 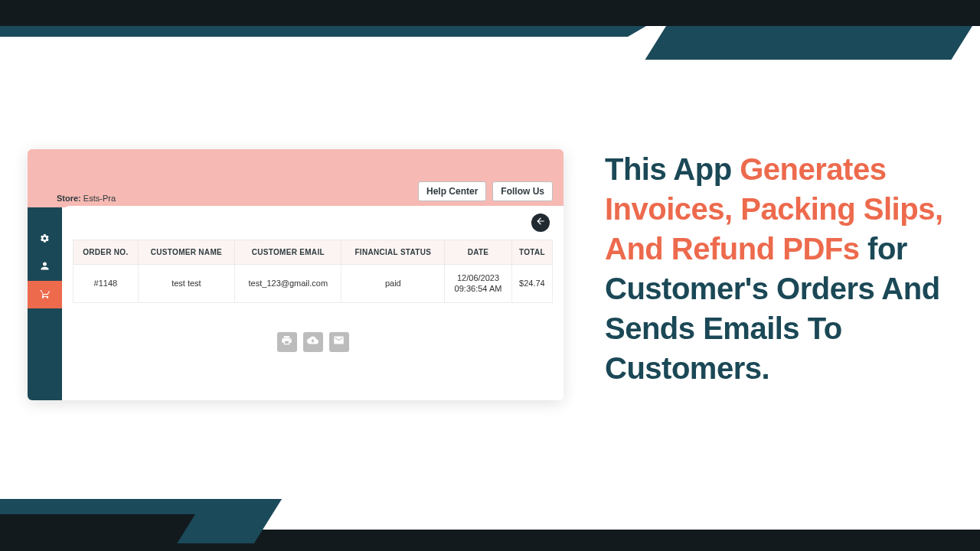 What do you see at coordinates (531, 253) in the screenshot?
I see `col-total: TOTAL` at bounding box center [531, 253].